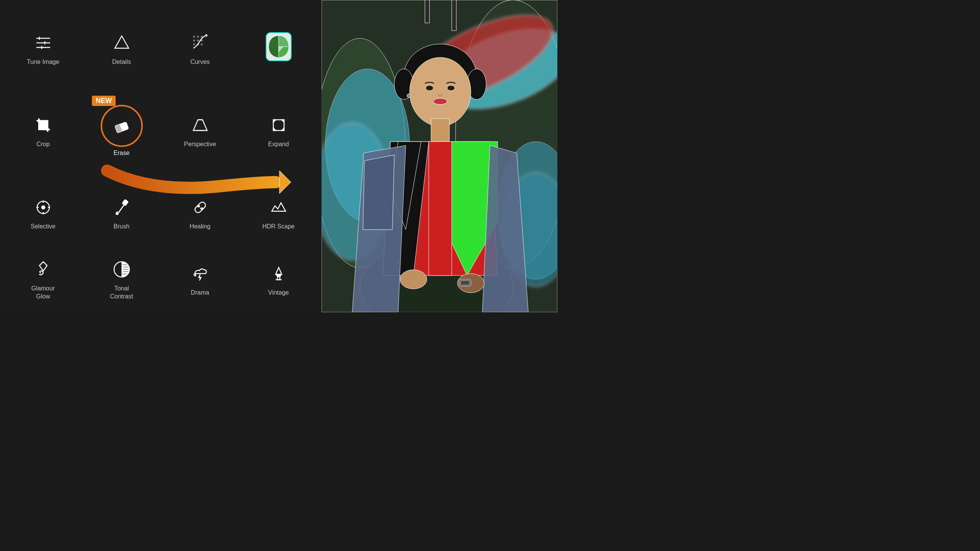 This screenshot has width=980, height=551. What do you see at coordinates (122, 214) in the screenshot?
I see `brush-tool: Brush` at bounding box center [122, 214].